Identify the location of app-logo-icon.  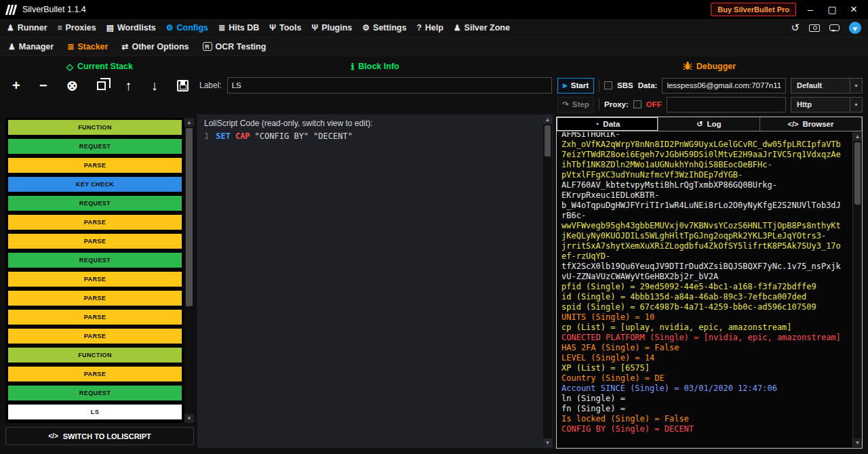
(12, 9).